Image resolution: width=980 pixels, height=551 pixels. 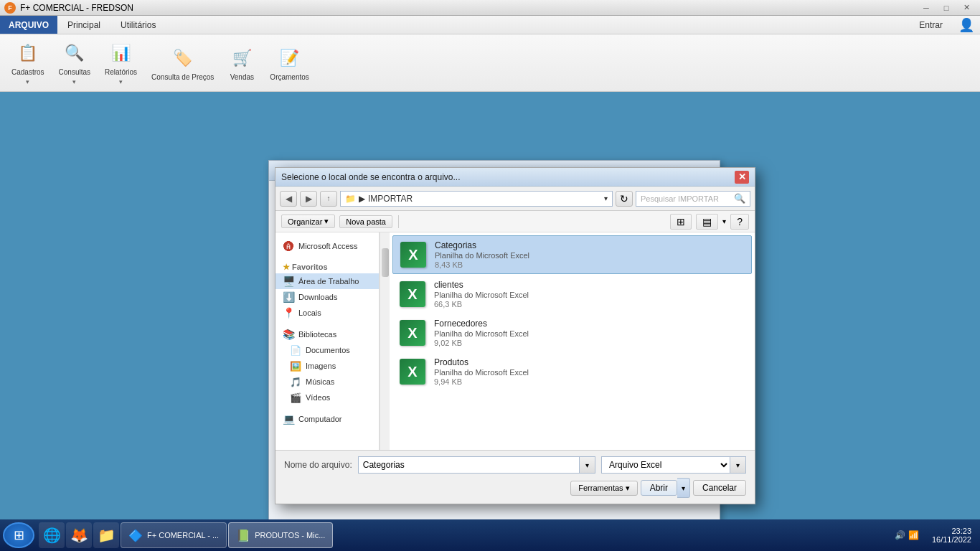 I want to click on clock-time: 23:23, so click(x=961, y=531).